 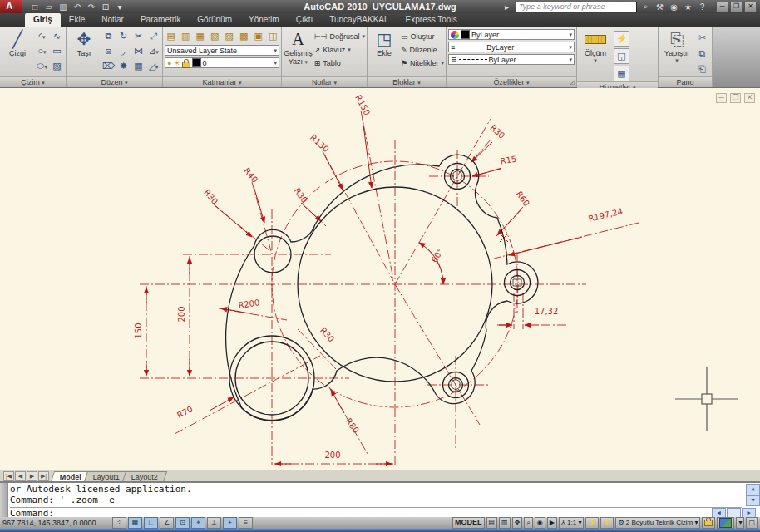 I want to click on calculator-icon: ▦, so click(x=622, y=73).